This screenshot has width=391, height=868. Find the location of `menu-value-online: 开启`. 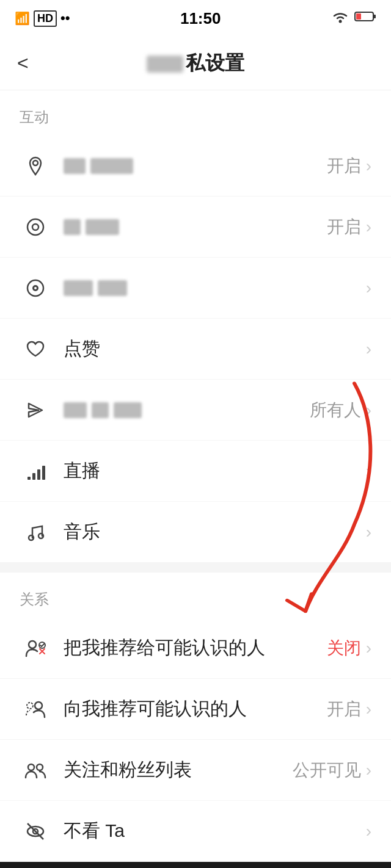

menu-value-online: 开启 is located at coordinates (344, 227).